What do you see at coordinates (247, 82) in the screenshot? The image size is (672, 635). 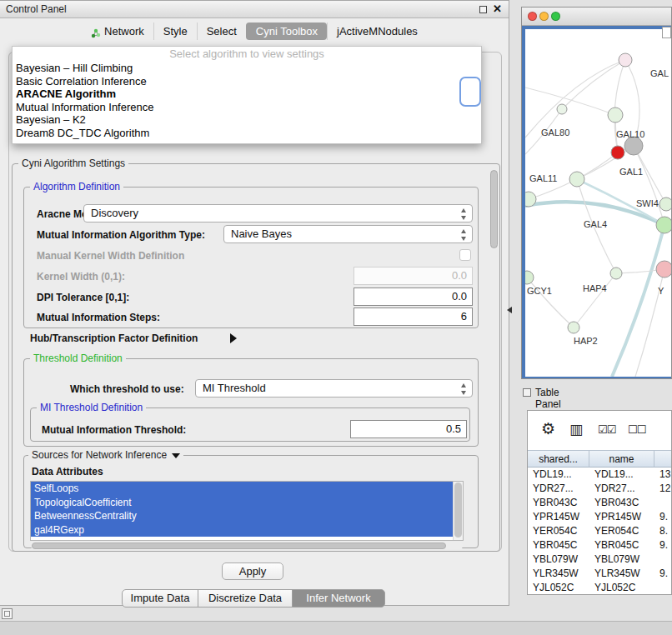 I see `algorithm-option: Basic Correlation Inference` at bounding box center [247, 82].